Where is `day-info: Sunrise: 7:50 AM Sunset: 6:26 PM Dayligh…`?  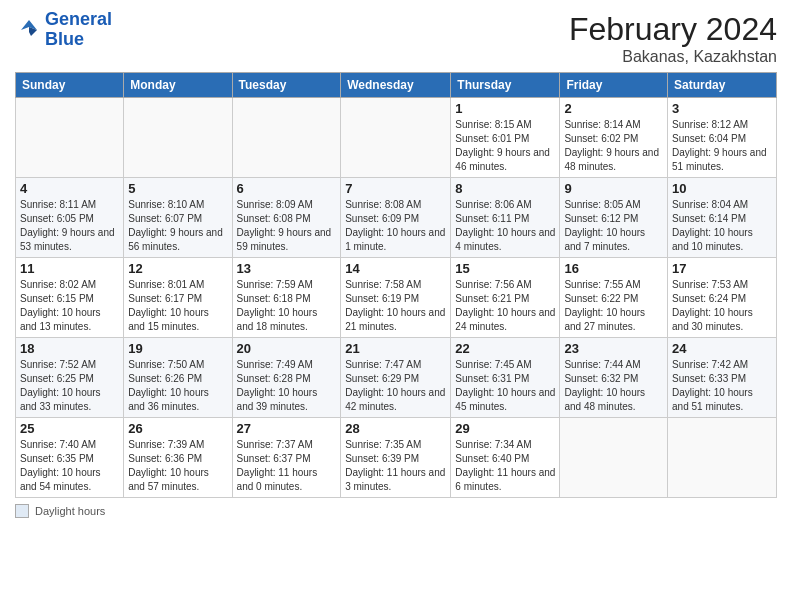
day-info: Sunrise: 7:50 AM Sunset: 6:26 PM Dayligh… is located at coordinates (178, 386).